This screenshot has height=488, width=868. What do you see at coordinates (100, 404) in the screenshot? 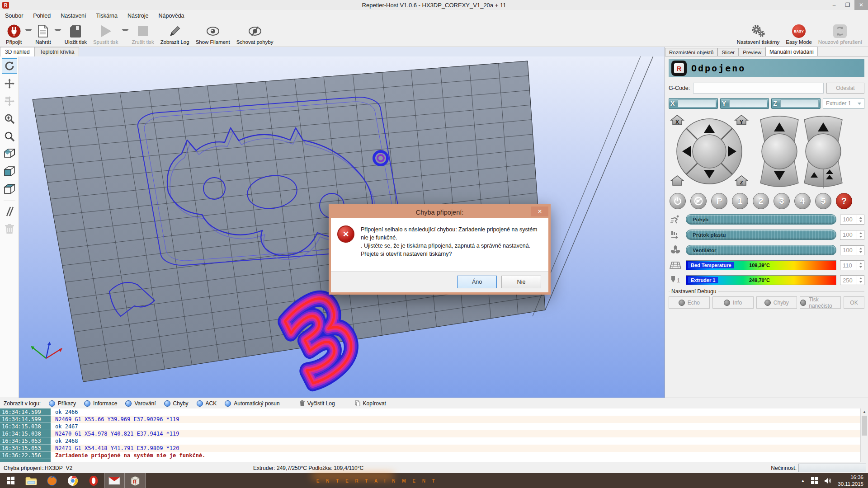
I see `filter-information: Informace` at bounding box center [100, 404].